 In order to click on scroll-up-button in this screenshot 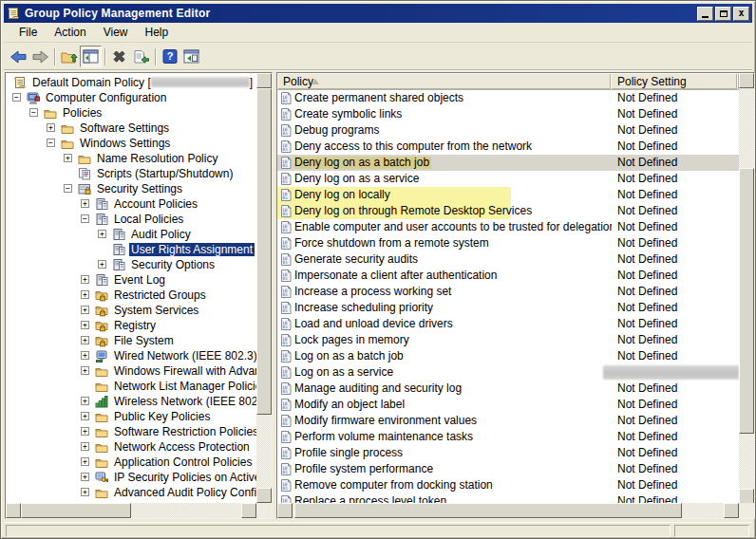, I will do `click(264, 81)`.